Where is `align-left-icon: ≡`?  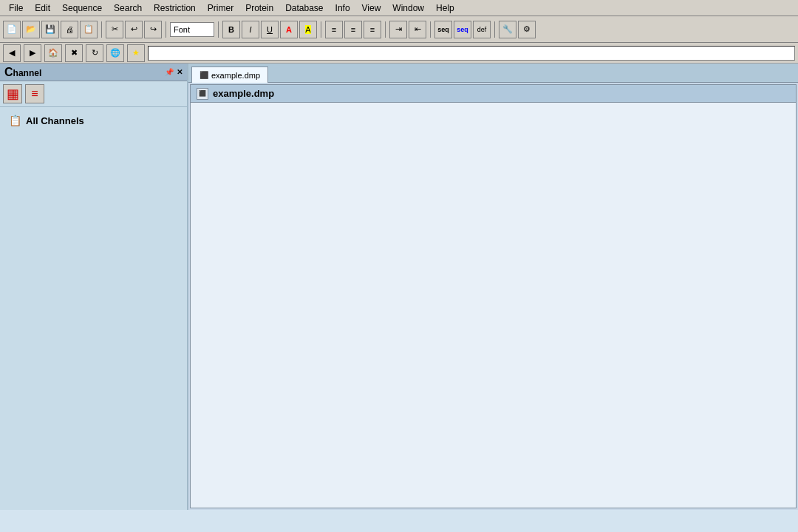 align-left-icon: ≡ is located at coordinates (334, 30).